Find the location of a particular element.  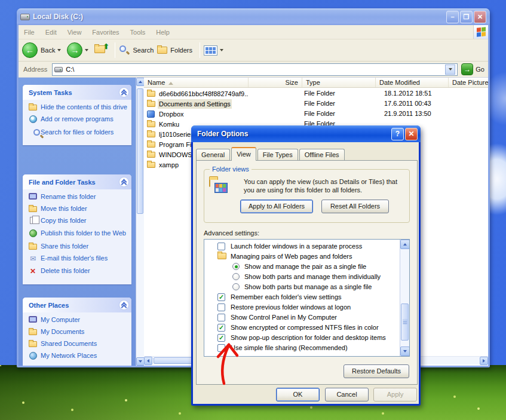

task-publish-web: Publish this folder to the Web is located at coordinates (78, 234).